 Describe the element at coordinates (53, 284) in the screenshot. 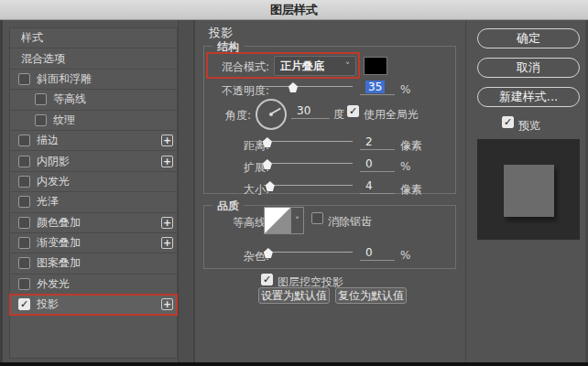

I see `sidebar-item-label: 外发光` at that location.